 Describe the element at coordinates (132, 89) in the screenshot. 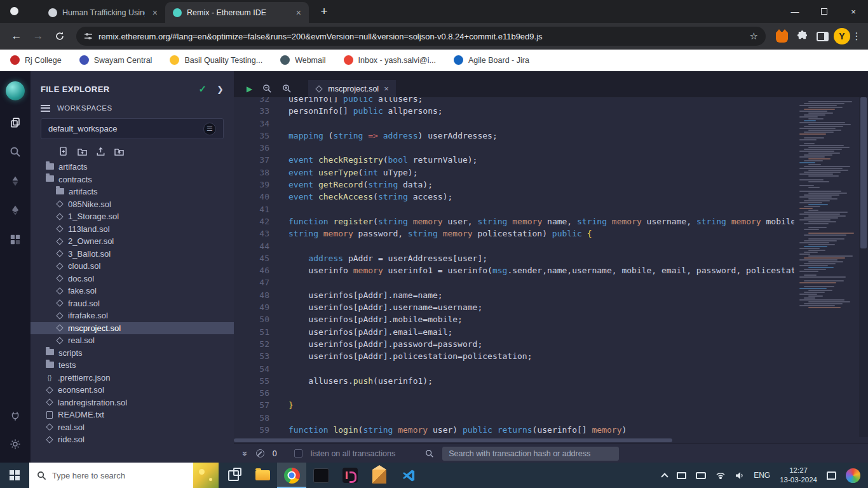

I see `file-explorer-header: FILE EXPLORER ✓ ❯` at that location.